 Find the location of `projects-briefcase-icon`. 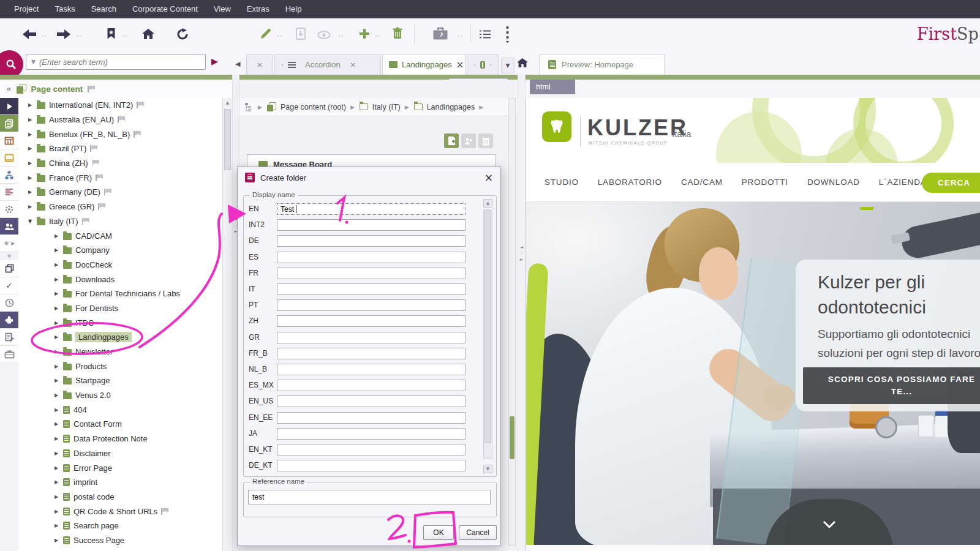

projects-briefcase-icon is located at coordinates (9, 354).